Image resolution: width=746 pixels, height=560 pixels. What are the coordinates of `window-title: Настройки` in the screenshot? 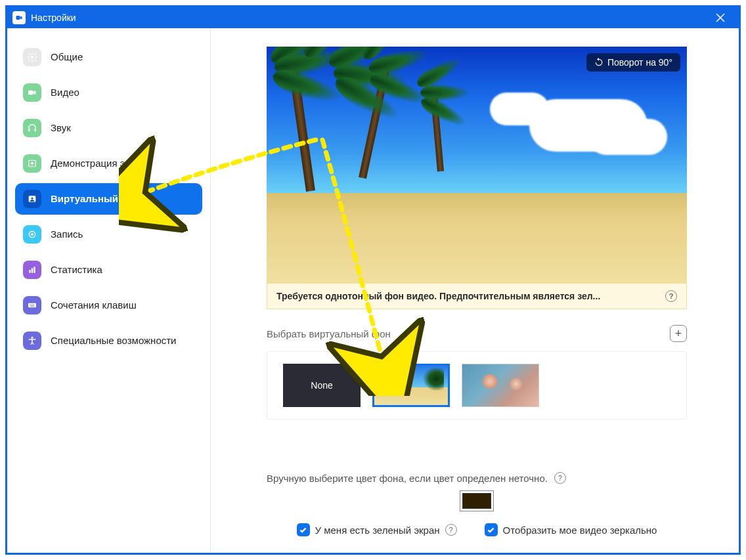 It's located at (369, 18).